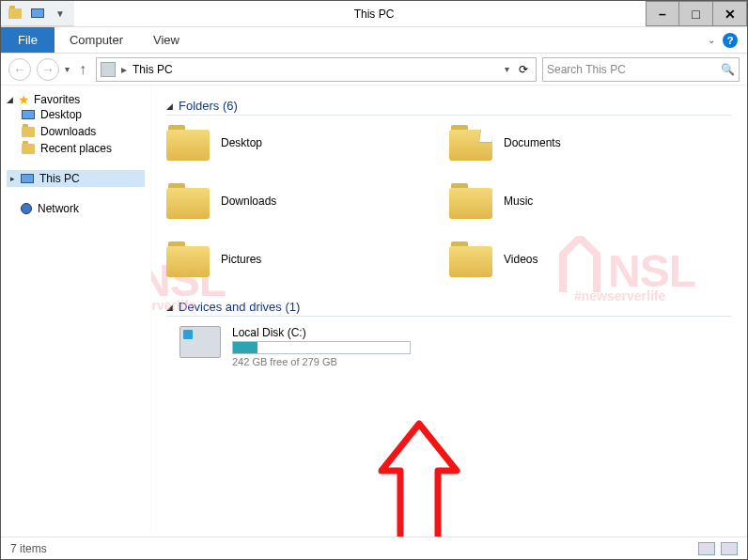 This screenshot has height=560, width=748. What do you see at coordinates (521, 259) in the screenshot?
I see `folder-label: Videos` at bounding box center [521, 259].